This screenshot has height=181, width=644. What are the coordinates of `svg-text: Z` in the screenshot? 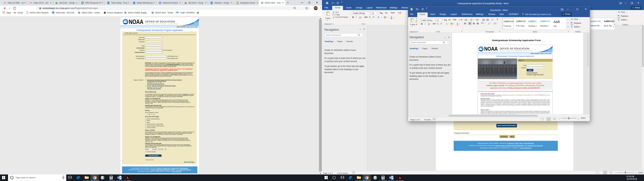 It's located at (492, 20).